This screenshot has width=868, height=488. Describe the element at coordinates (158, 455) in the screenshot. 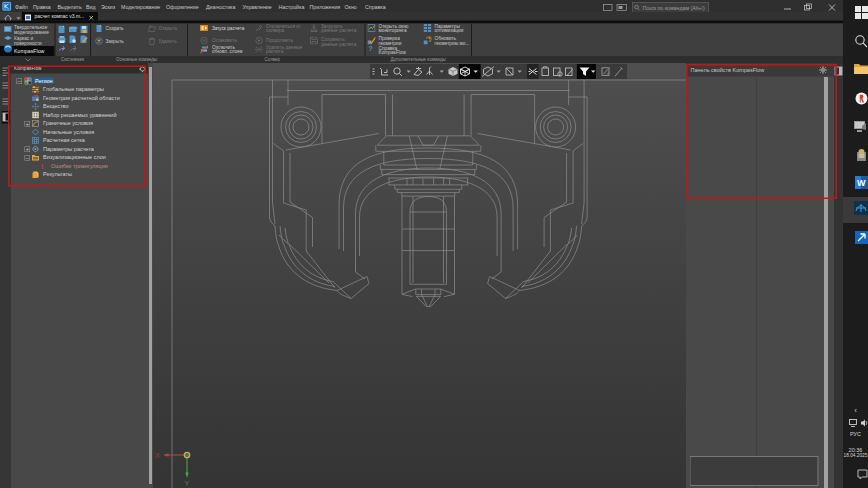

I see `svg-text: X` at that location.